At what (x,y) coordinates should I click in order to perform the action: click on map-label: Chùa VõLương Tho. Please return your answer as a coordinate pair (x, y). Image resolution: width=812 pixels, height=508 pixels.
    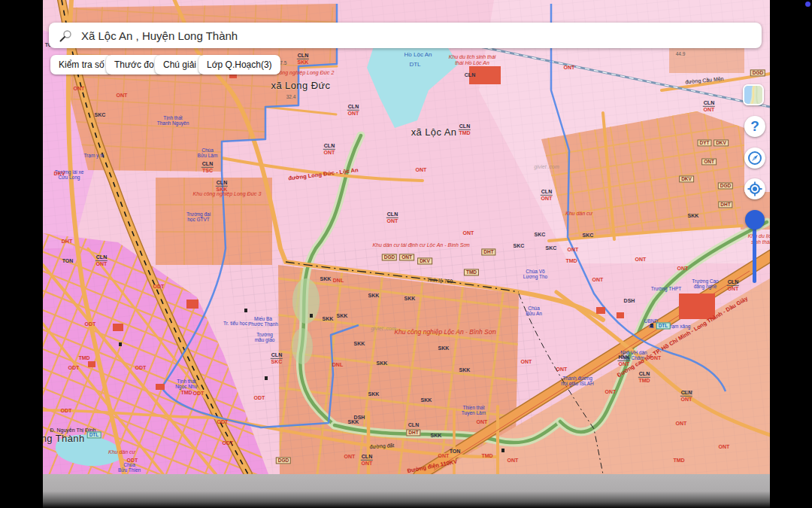
    Looking at the image, I should click on (535, 274).